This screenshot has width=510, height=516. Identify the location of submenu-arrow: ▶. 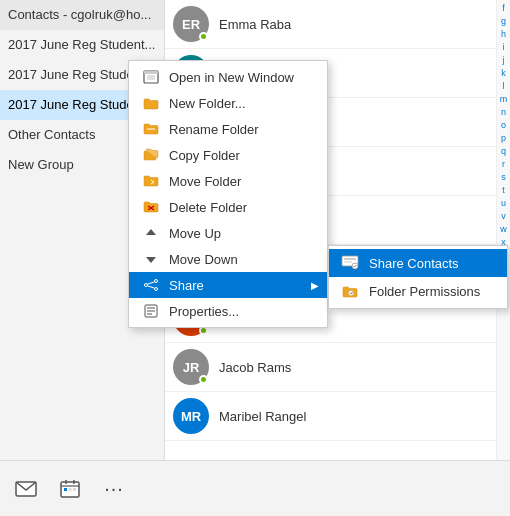
(315, 286).